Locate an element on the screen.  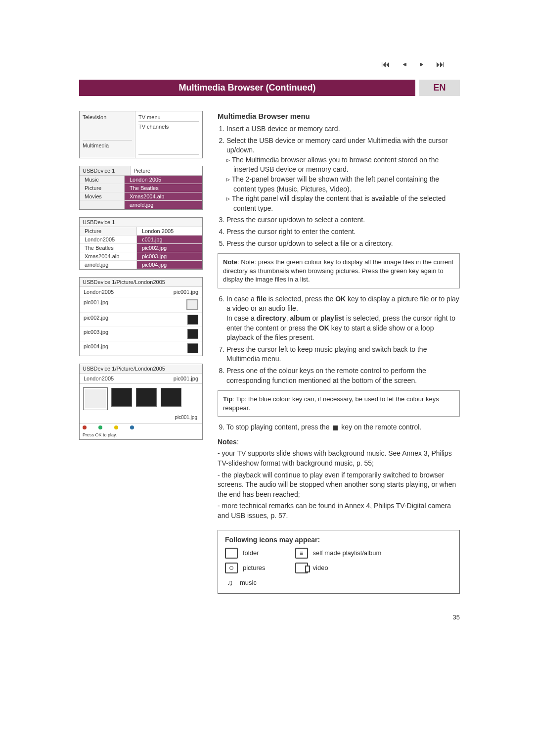
list-item: London2005 is located at coordinates (108, 239).